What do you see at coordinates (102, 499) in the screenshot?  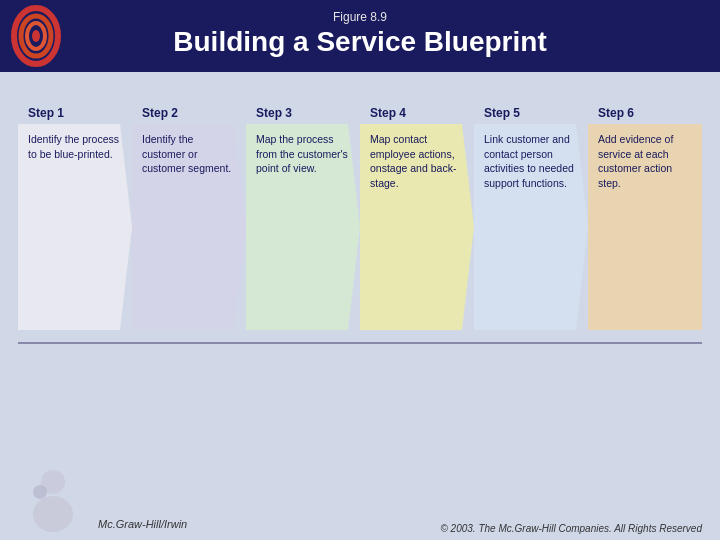 I see `footer-left: Mc.Graw-Hill/Irwin` at bounding box center [102, 499].